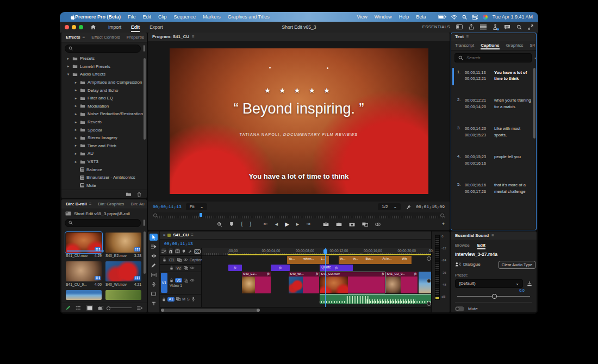  What do you see at coordinates (123, 274) in the screenshot?
I see `bin-clip-s40-wi: S40_WI.mov4:21` at bounding box center [123, 274].